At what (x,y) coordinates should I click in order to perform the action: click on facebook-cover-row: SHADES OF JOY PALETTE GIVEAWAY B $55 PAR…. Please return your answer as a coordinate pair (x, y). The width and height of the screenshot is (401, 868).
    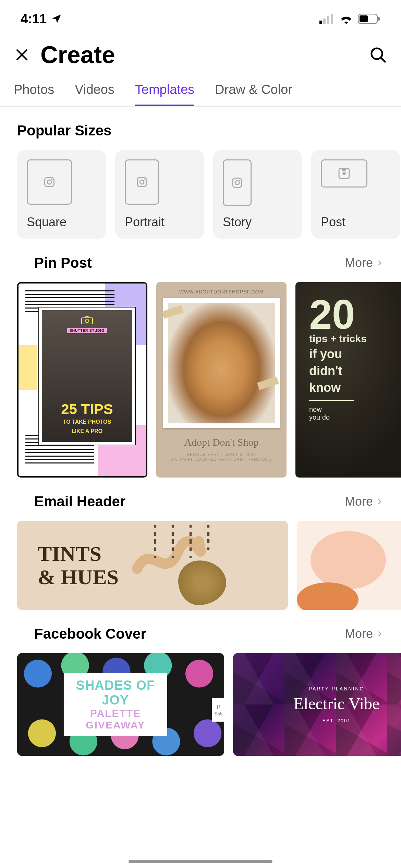
    Looking at the image, I should click on (200, 699).